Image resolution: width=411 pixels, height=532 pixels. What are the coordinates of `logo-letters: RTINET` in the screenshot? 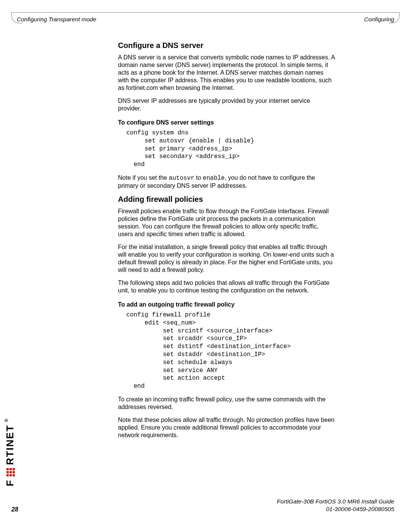 It's located at (10, 445).